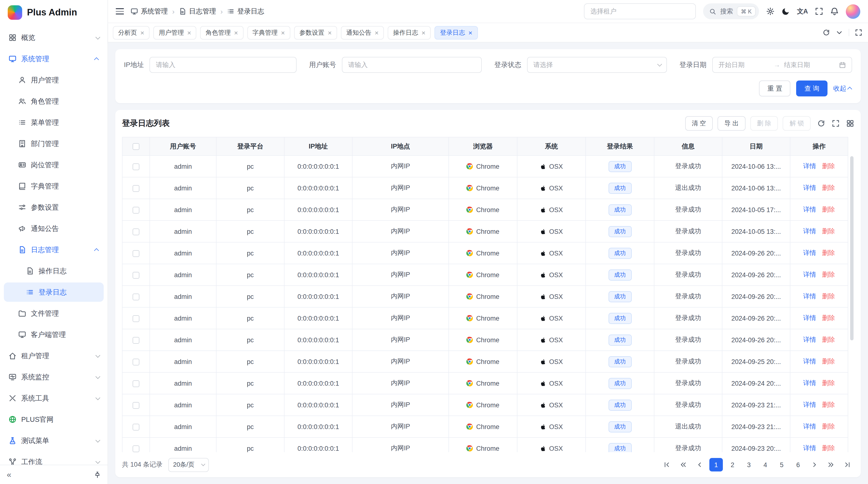 The width and height of the screenshot is (868, 484). Describe the element at coordinates (731, 11) in the screenshot. I see `global-search: 搜索 ⌘ K` at that location.